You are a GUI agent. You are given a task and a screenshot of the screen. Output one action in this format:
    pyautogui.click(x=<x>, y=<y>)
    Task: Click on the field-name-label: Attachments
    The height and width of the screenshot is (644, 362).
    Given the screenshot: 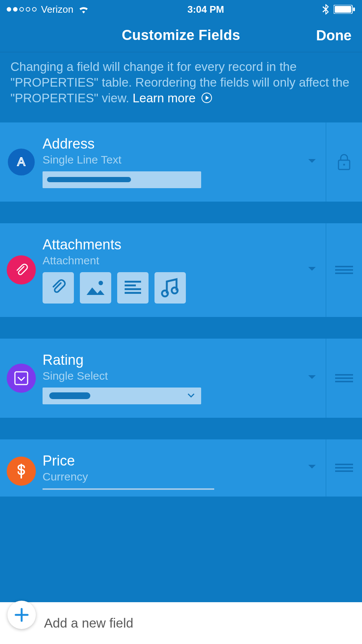 What is the action you would take?
    pyautogui.click(x=171, y=245)
    